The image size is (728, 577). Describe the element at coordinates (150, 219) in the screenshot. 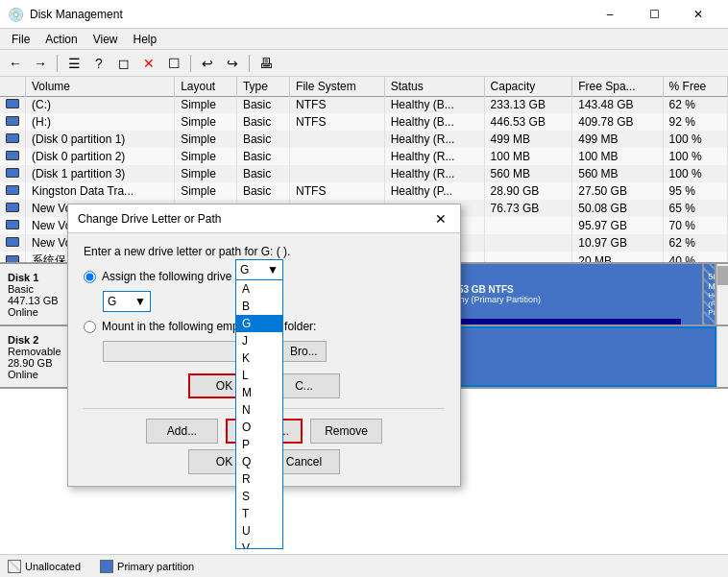

I see `dialog-title-text: Change Drive Letter or Path` at that location.